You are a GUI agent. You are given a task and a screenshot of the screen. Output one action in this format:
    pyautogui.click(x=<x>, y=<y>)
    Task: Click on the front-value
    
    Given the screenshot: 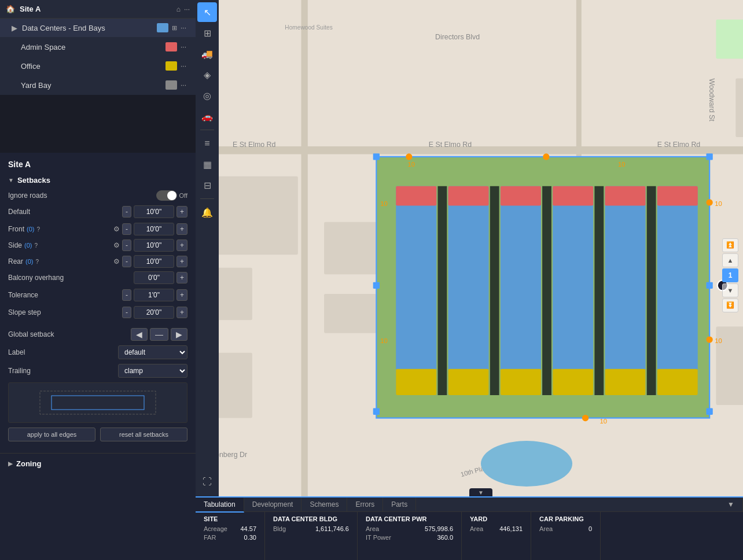 What is the action you would take?
    pyautogui.click(x=154, y=229)
    